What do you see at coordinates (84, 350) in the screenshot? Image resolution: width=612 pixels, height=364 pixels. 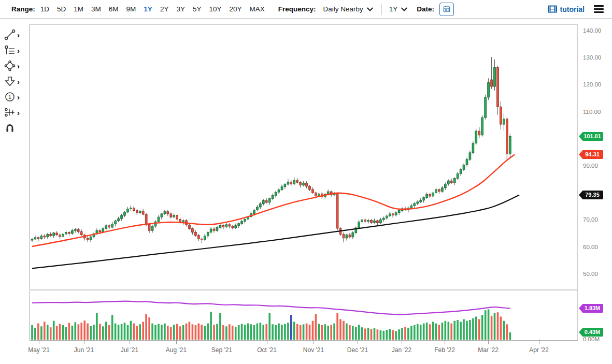 I see `time-axis-label: Jun '21` at bounding box center [84, 350].